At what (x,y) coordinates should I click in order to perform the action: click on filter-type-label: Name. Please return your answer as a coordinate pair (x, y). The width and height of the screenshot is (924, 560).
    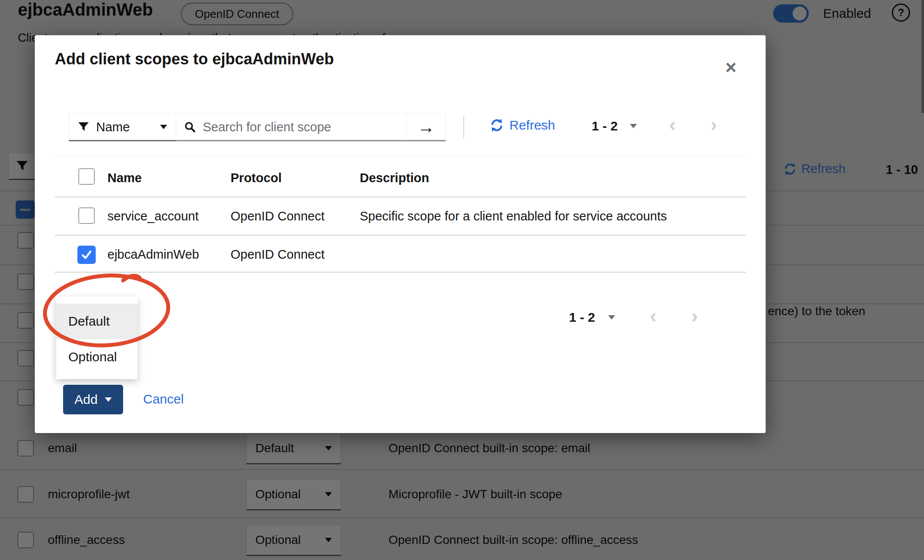
    Looking at the image, I should click on (113, 127).